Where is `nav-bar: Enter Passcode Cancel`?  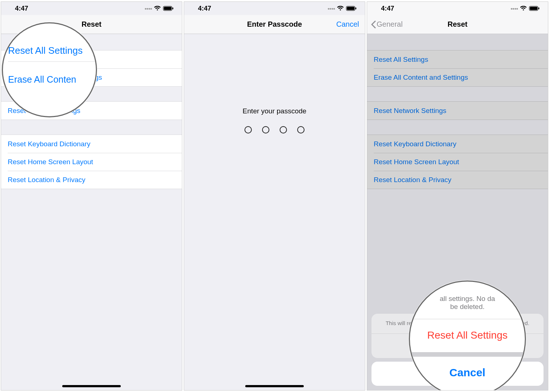 nav-bar: Enter Passcode Cancel is located at coordinates (274, 24).